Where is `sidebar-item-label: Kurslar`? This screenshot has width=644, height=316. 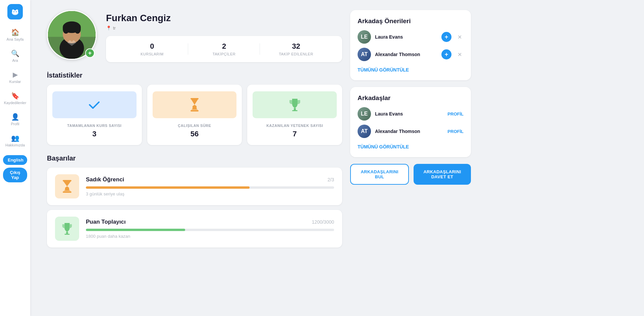
sidebar-item-label: Kurslar is located at coordinates (15, 82).